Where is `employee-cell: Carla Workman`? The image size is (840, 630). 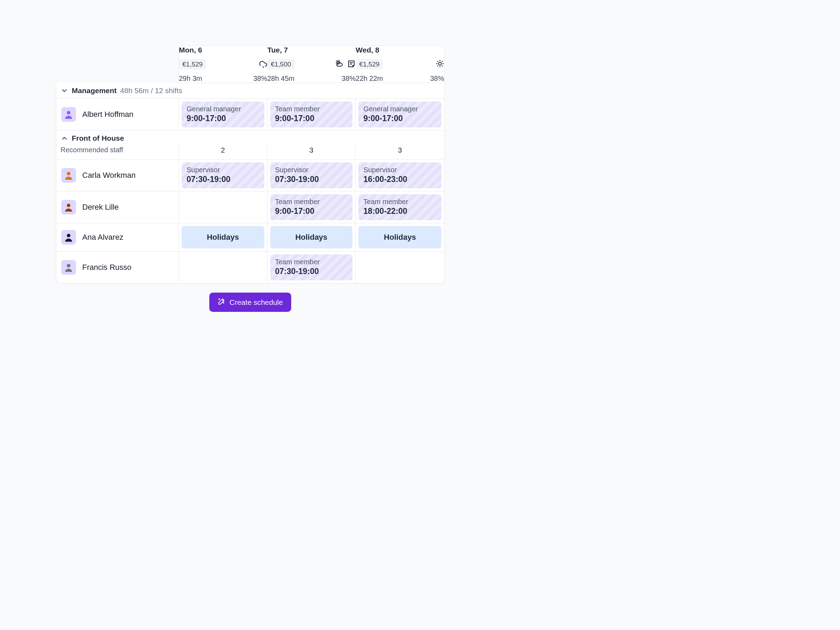 employee-cell: Carla Workman is located at coordinates (118, 175).